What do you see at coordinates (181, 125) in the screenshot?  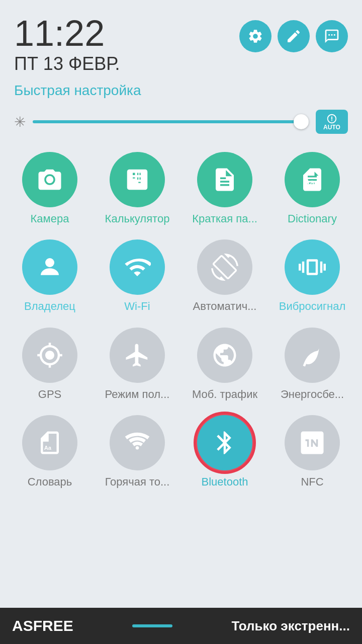 I see `brightness-row: ✳ AUTO` at bounding box center [181, 125].